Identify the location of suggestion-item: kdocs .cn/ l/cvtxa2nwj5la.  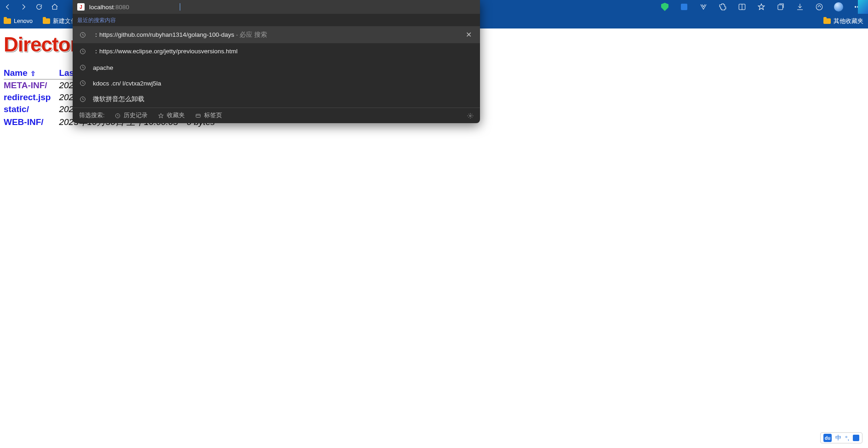
(276, 83).